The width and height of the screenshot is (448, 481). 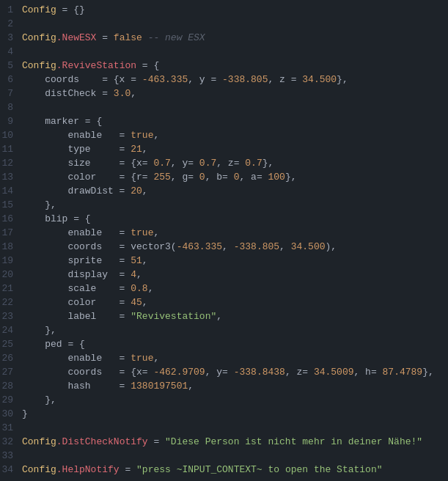 What do you see at coordinates (85, 302) in the screenshot?
I see `code-tokens: color = 45,` at bounding box center [85, 302].